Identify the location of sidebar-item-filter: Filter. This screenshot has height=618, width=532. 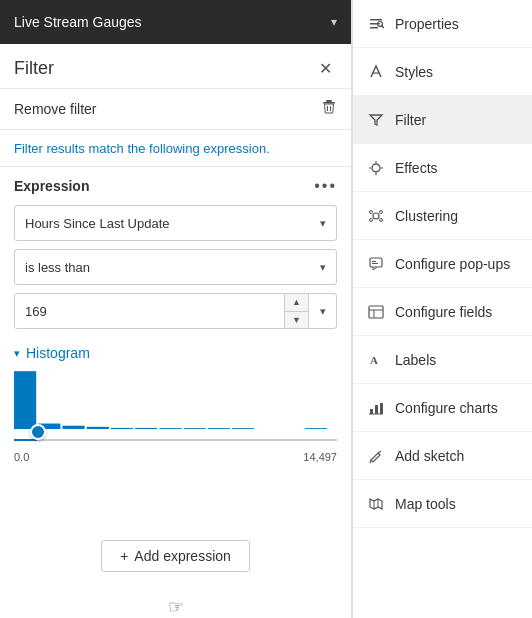
(442, 120).